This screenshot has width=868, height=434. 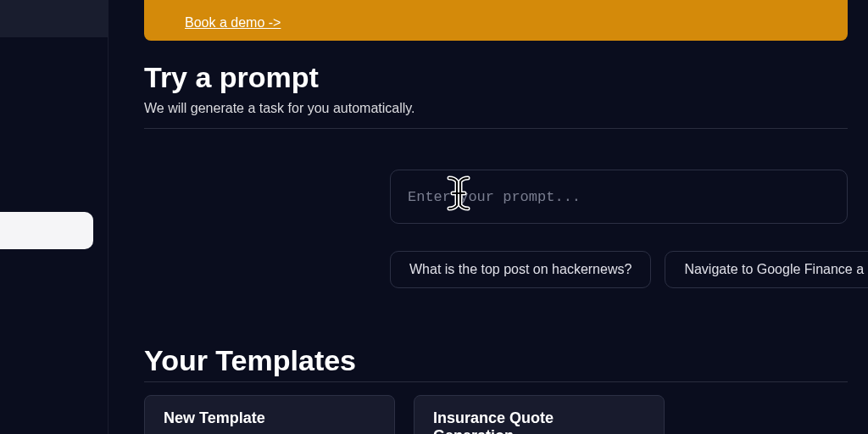 What do you see at coordinates (766, 270) in the screenshot?
I see `suggestion-chip: Navigate to Google Finance a` at bounding box center [766, 270].